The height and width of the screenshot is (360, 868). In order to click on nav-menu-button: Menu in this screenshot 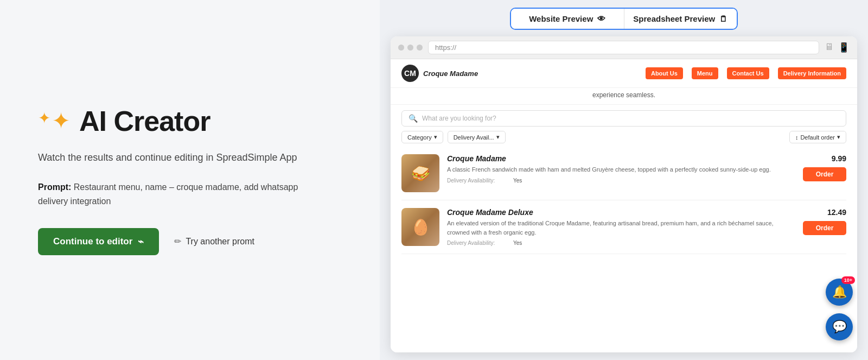, I will do `click(705, 73)`.